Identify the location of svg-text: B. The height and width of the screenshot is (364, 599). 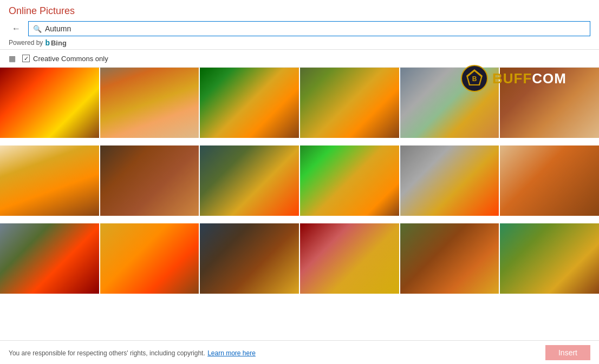
(474, 79).